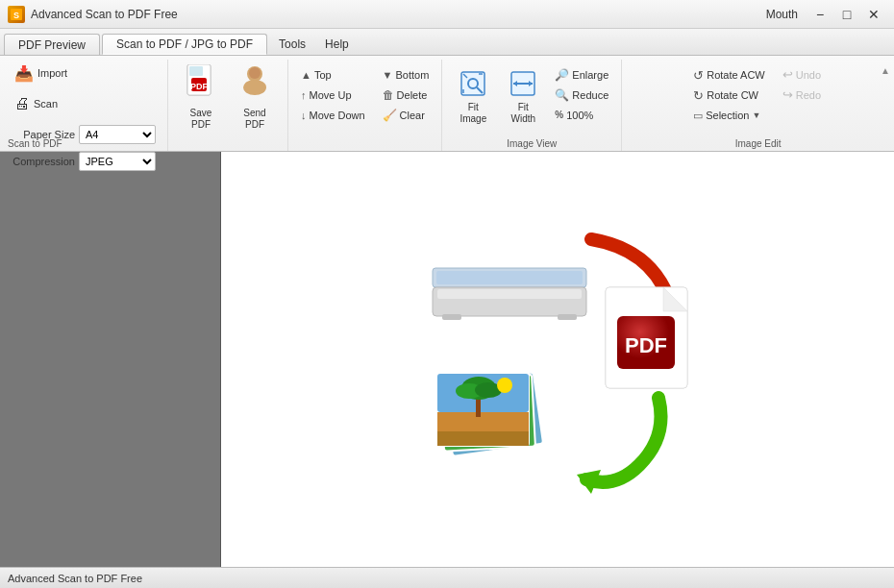 The image size is (894, 588). I want to click on import-button: 📥 Import, so click(51, 73).